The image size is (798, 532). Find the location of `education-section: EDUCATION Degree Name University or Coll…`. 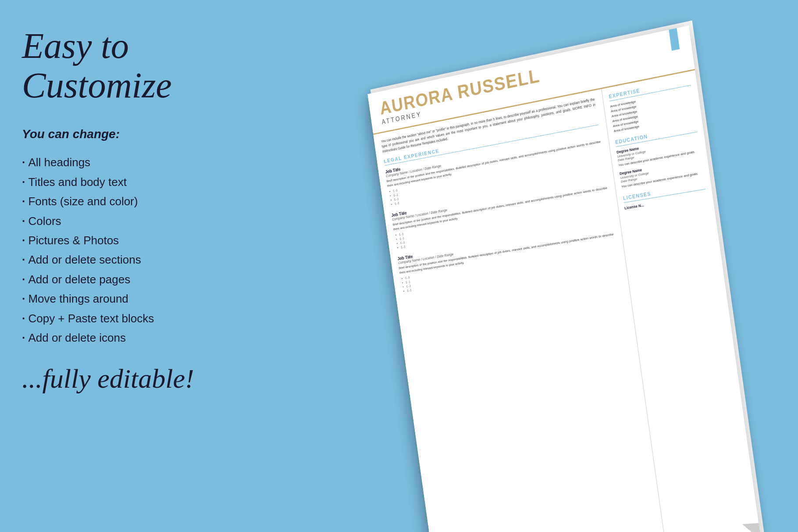

education-section: EDUCATION Degree Name University or Coll… is located at coordinates (659, 157).